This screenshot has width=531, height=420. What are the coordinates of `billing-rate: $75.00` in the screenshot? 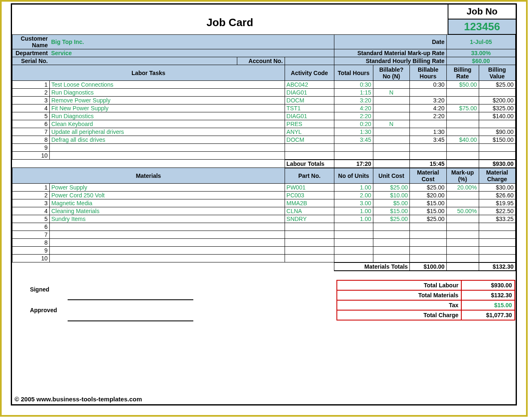 It's located at (463, 109).